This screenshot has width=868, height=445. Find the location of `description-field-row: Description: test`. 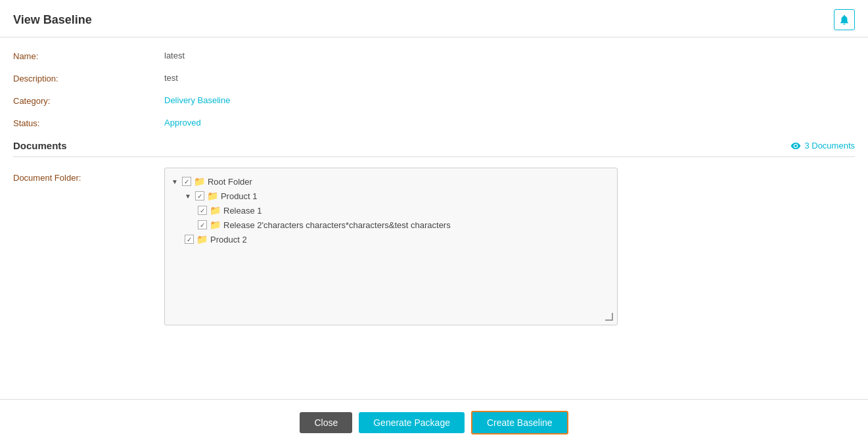

description-field-row: Description: test is located at coordinates (434, 78).